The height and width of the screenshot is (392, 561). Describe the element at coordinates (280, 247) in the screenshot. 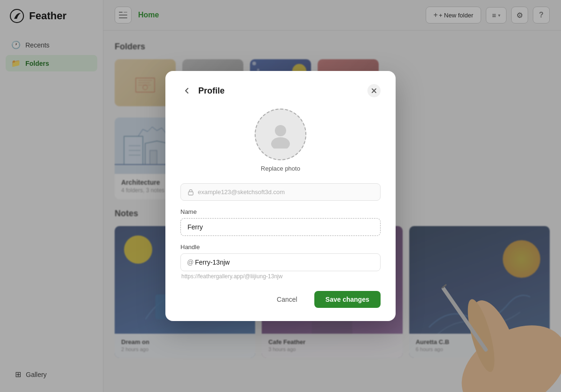

I see `handle-field-label: Handle` at that location.